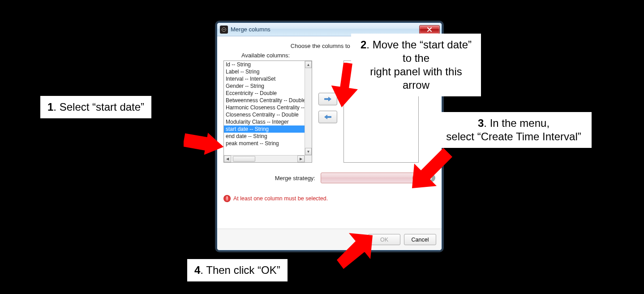 The height and width of the screenshot is (294, 644). Describe the element at coordinates (264, 86) in the screenshot. I see `list-item: Gender -- String` at that location.